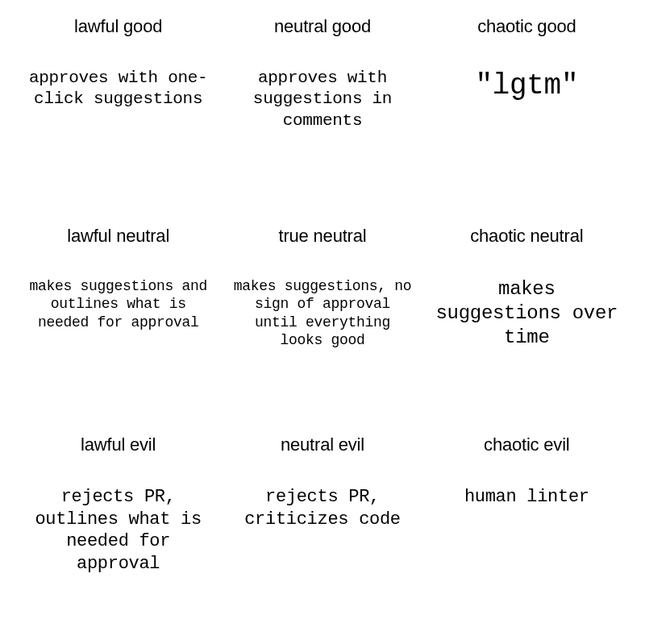  What do you see at coordinates (322, 322) in the screenshot?
I see `cell-true-neutral: true neutral makes suggestions, no sign …` at bounding box center [322, 322].